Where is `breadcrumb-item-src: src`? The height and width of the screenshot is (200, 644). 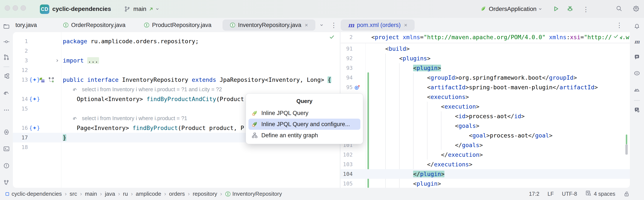
breadcrumb-item-src: src is located at coordinates (74, 194).